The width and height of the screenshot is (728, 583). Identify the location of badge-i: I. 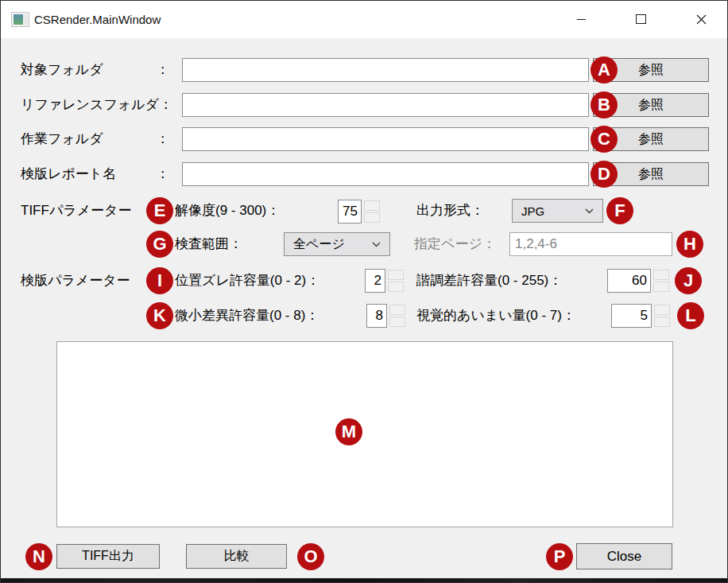
(160, 281).